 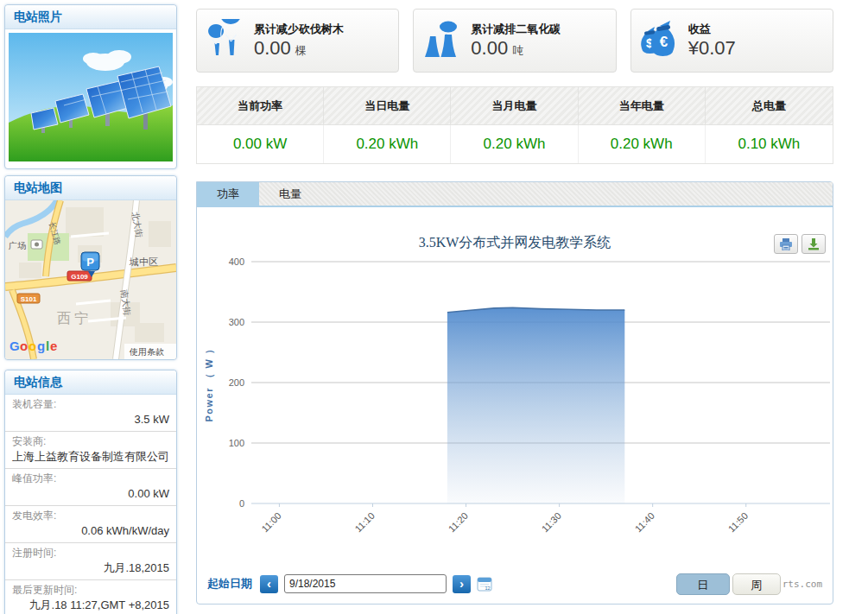 What do you see at coordinates (230, 584) in the screenshot?
I see `start-date-label: 起始日期` at bounding box center [230, 584].